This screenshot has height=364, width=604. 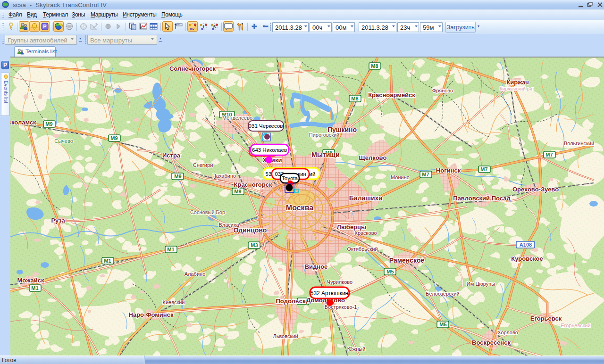 What do you see at coordinates (174, 302) in the screenshot?
I see `svg-text: Киевский` at bounding box center [174, 302].